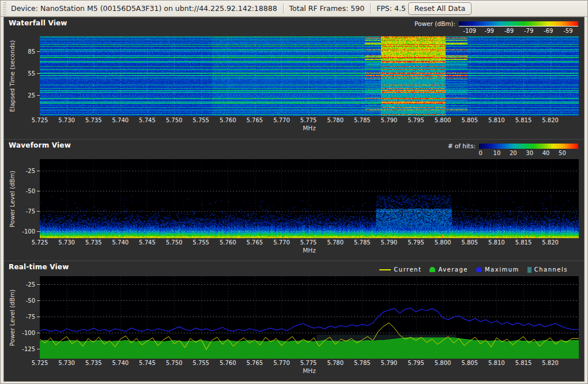 The height and width of the screenshot is (384, 588). I want to click on realtime-y-axis: Power Level (dBm) -25-50-75-100-125, so click(22, 317).